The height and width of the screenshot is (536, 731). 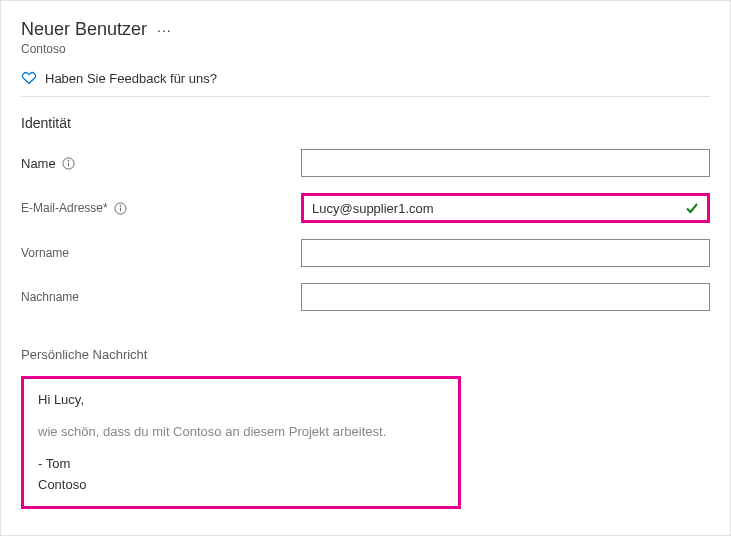 I want to click on more-actions-icon: ···, so click(x=164, y=30).